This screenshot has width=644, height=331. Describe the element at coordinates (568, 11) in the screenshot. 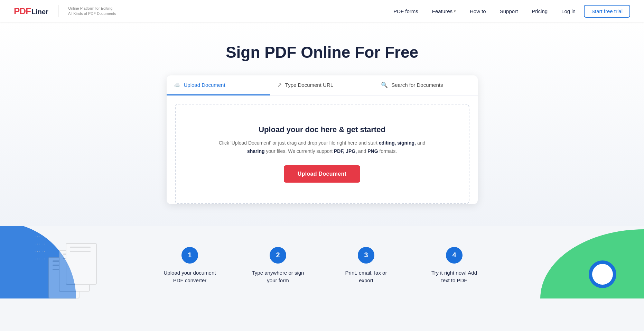

I see `nav-login: Log in` at that location.